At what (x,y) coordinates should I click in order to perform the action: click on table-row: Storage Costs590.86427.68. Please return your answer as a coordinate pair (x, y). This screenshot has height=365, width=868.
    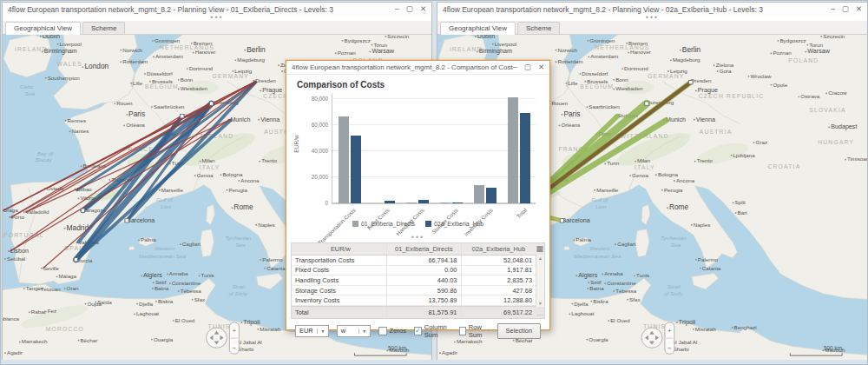
    Looking at the image, I should click on (418, 291).